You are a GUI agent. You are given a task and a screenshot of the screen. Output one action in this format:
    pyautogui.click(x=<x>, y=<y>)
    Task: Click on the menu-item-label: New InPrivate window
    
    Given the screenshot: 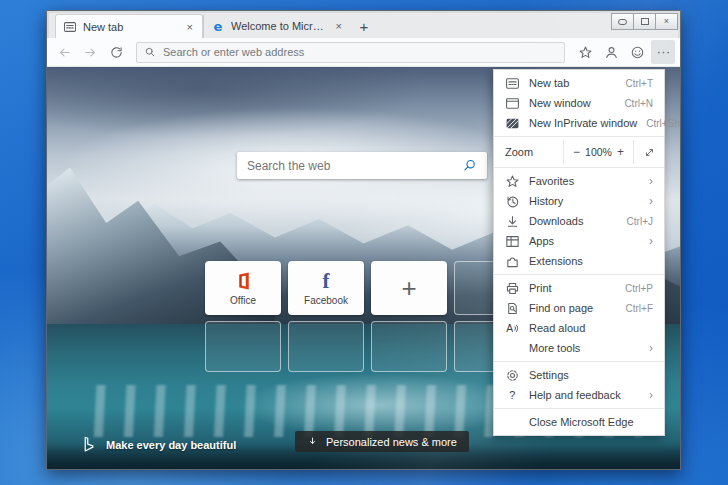 What is the action you would take?
    pyautogui.click(x=583, y=123)
    